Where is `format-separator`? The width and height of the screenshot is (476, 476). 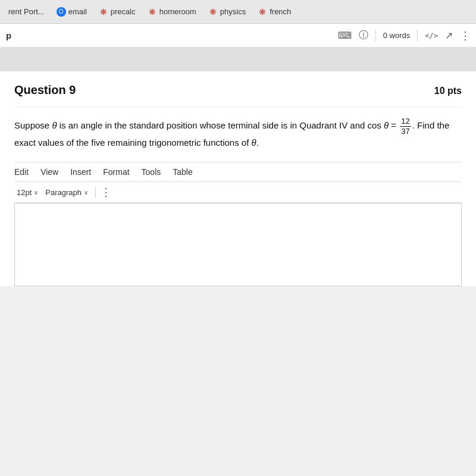 format-separator is located at coordinates (95, 192).